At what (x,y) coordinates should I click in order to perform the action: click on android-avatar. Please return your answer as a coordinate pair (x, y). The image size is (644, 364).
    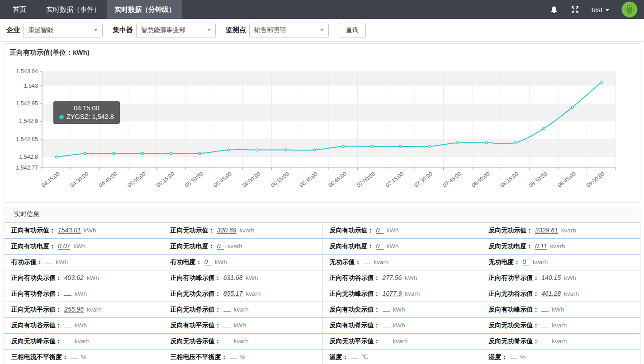
    Looking at the image, I should click on (630, 9).